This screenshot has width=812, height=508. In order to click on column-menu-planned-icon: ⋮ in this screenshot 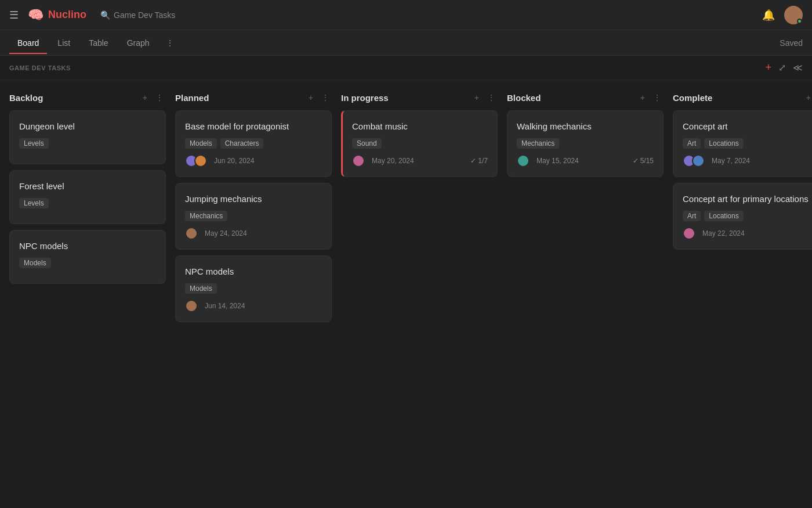, I will do `click(325, 98)`.